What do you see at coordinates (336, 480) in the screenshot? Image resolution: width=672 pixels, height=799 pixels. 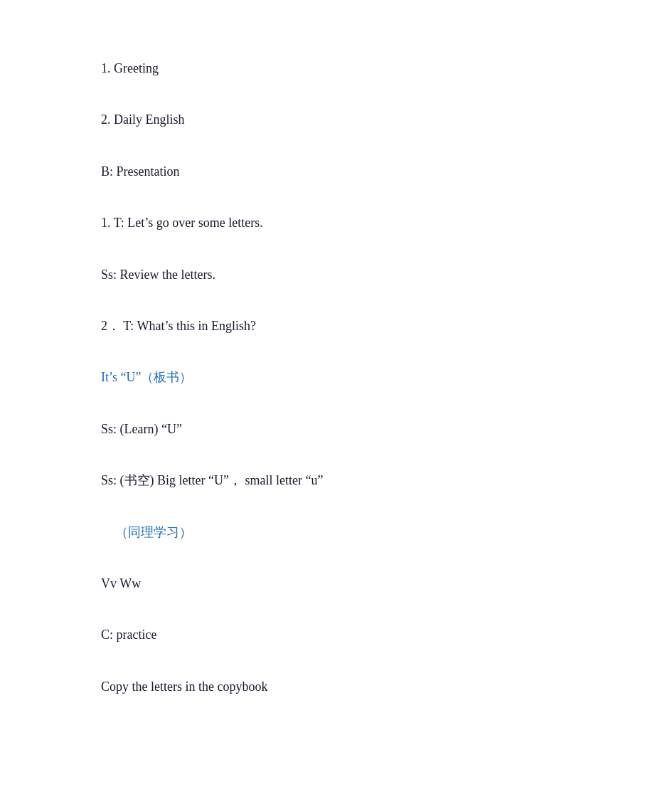 I see `line-ss-big-small: Ss: (书空) Big letter “U”， small letter “u…` at bounding box center [336, 480].